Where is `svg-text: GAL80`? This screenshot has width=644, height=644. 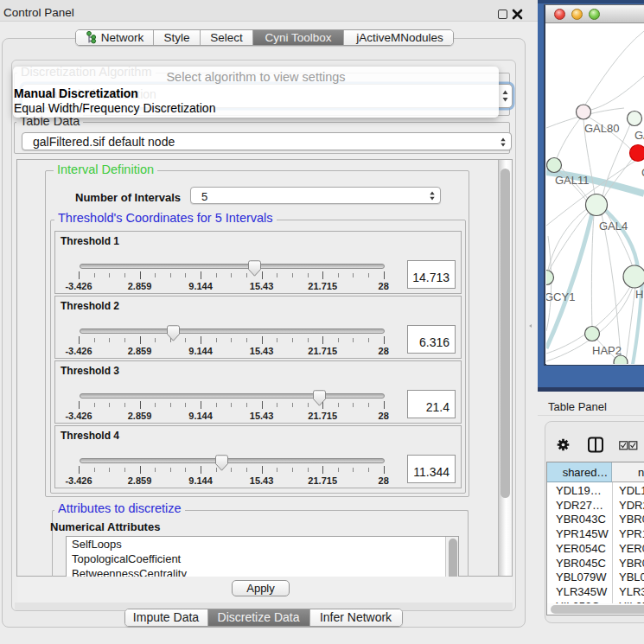 svg-text: GAL80 is located at coordinates (602, 128).